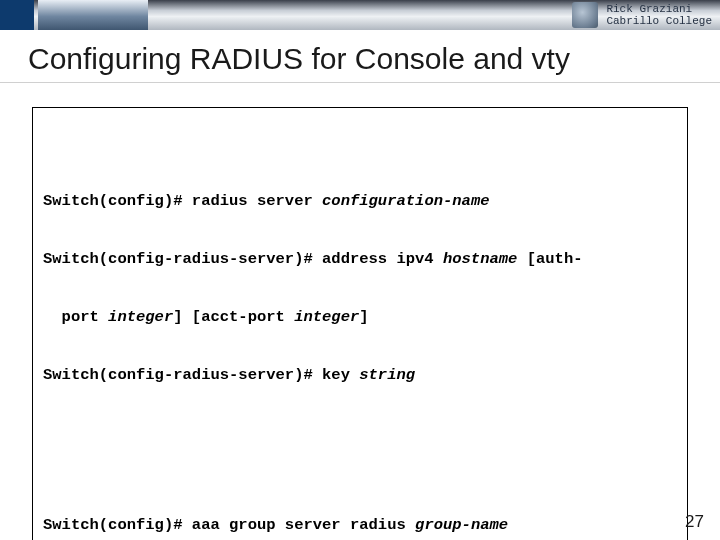 The height and width of the screenshot is (540, 720). Describe the element at coordinates (659, 21) in the screenshot. I see `author-line2: Cabrillo College` at that location.